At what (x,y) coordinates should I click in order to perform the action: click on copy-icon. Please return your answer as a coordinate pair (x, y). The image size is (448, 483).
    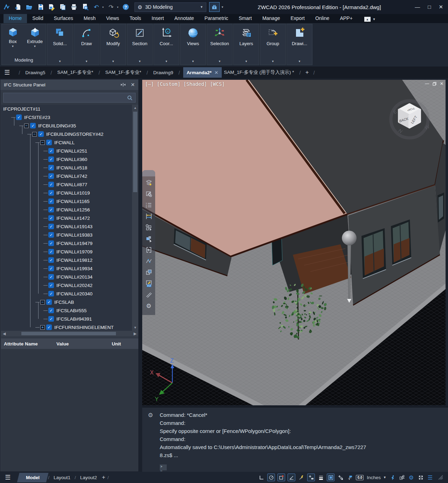
    Looking at the image, I should click on (63, 7).